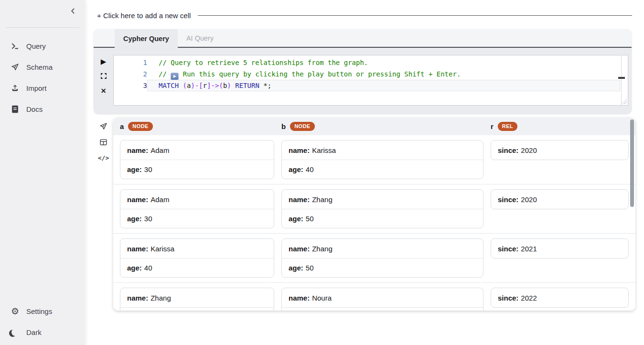 This screenshot has height=345, width=644. Describe the element at coordinates (104, 61) in the screenshot. I see `play-icon: ▶` at that location.